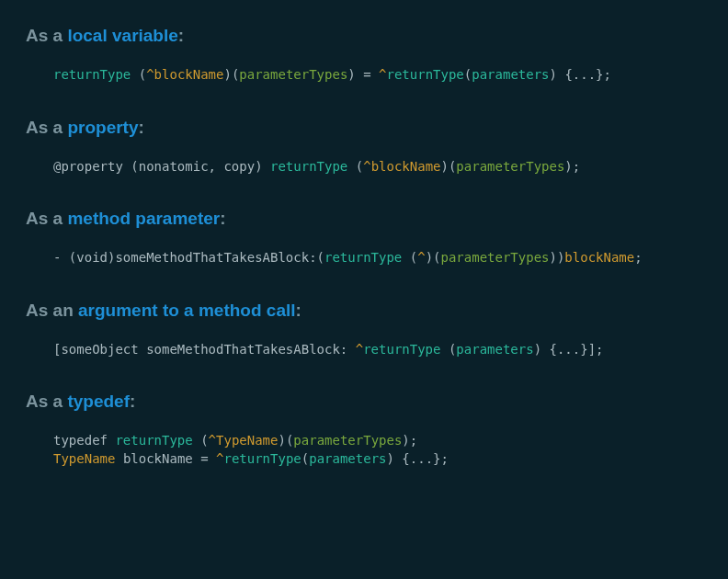 Image resolution: width=728 pixels, height=579 pixels. Describe the element at coordinates (51, 311) in the screenshot. I see `heading-prefix: As an` at that location.